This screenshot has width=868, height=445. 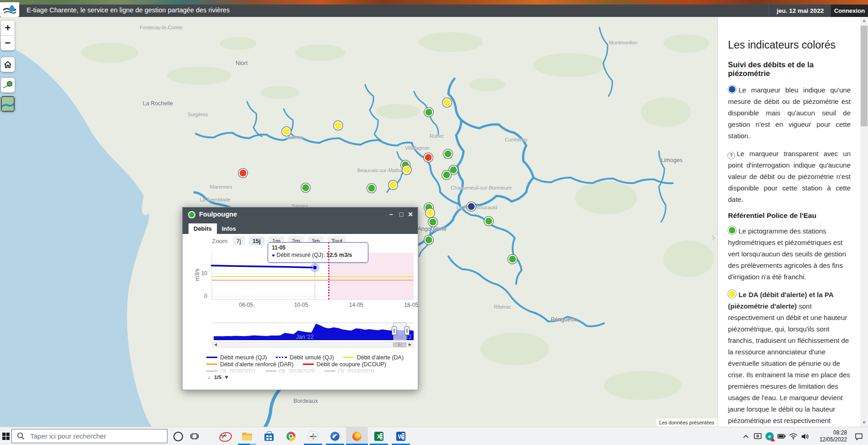 I want to click on legend-item: QL 2018/2019, so click(x=350, y=370).